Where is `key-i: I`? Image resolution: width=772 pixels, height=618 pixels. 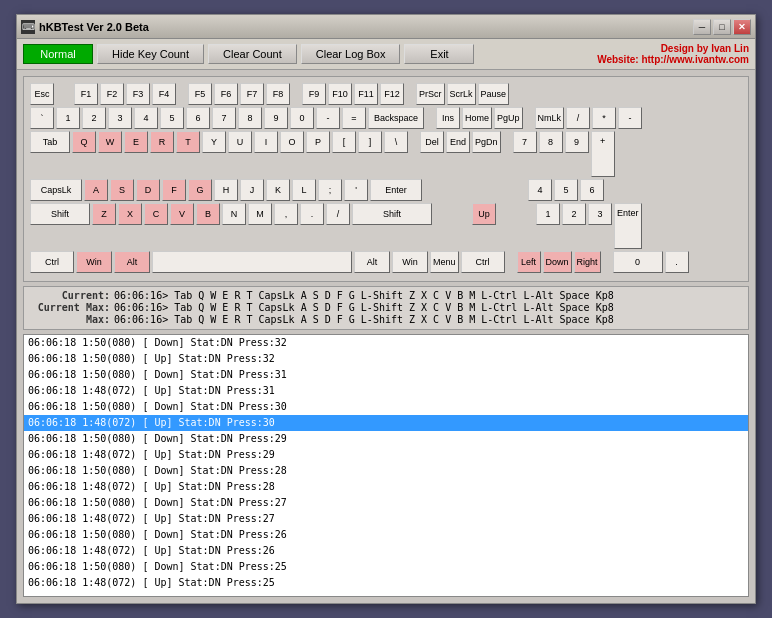 key-i: I is located at coordinates (266, 142).